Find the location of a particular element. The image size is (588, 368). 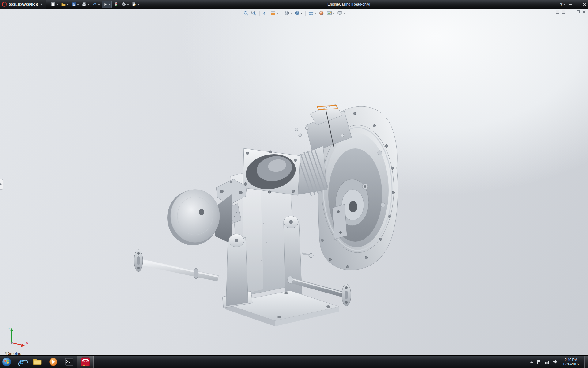

view-orientation-button is located at coordinates (288, 13).